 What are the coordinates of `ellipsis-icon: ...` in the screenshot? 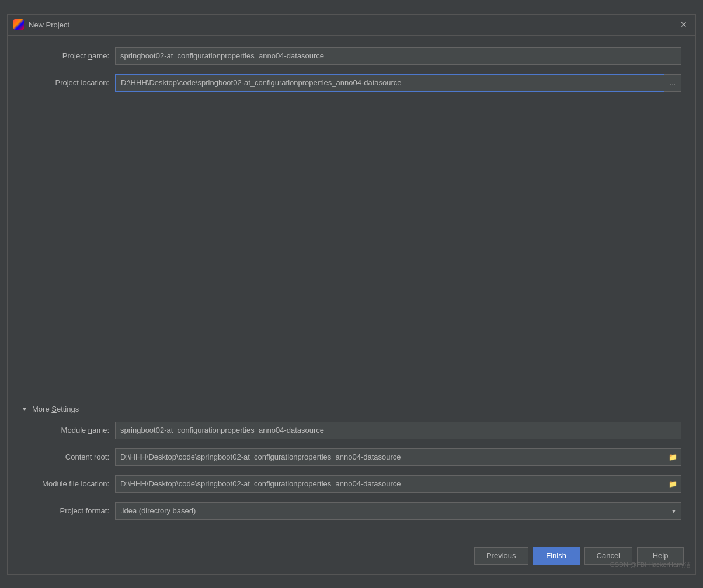 It's located at (673, 83).